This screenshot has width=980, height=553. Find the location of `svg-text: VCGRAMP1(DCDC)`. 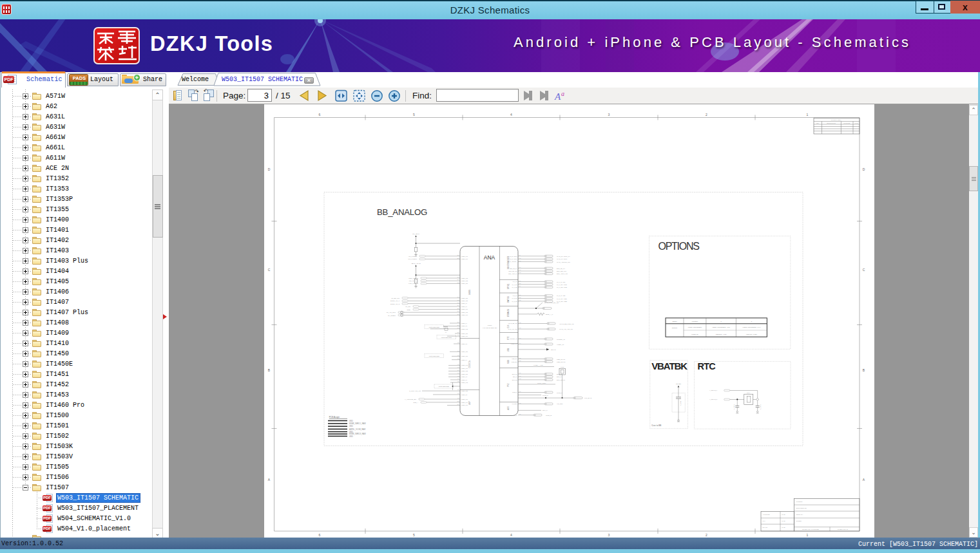

svg-text: VCGRAMP1(DCDC) is located at coordinates (695, 327).